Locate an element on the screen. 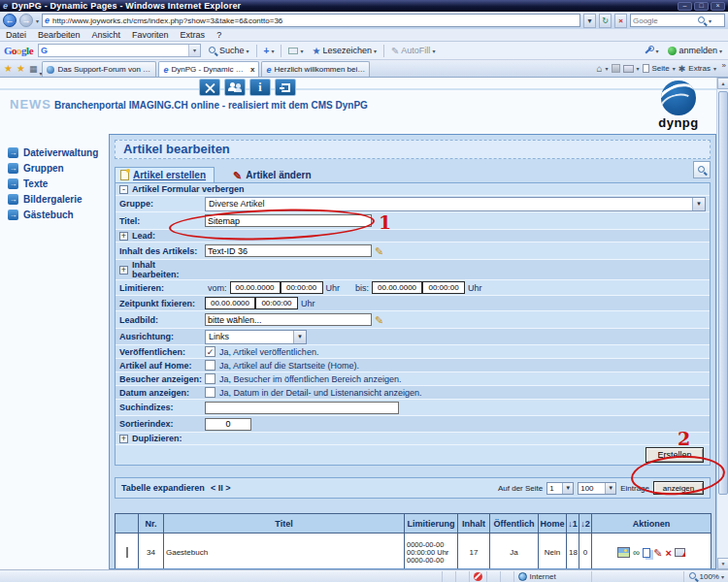  close-button: × is located at coordinates (718, 6).